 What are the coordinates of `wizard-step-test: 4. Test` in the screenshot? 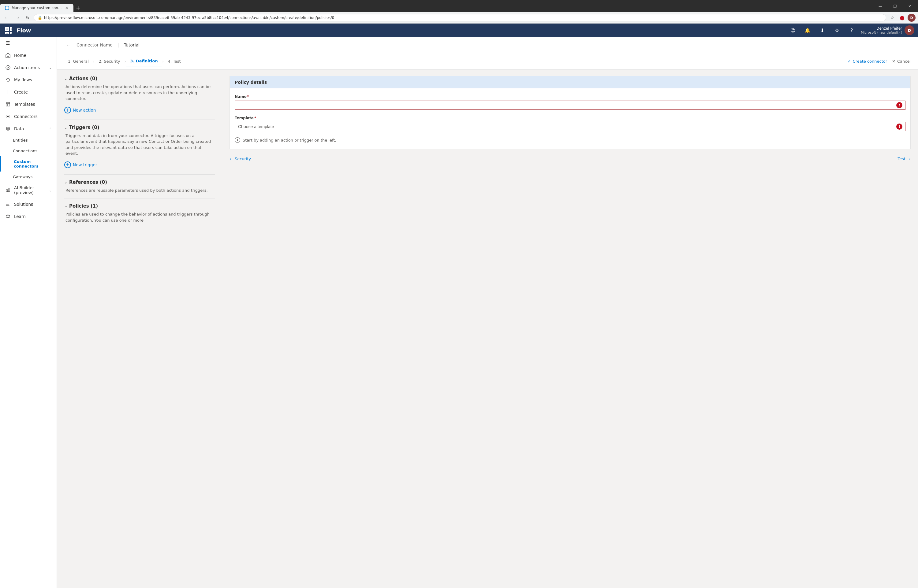 It's located at (174, 61).